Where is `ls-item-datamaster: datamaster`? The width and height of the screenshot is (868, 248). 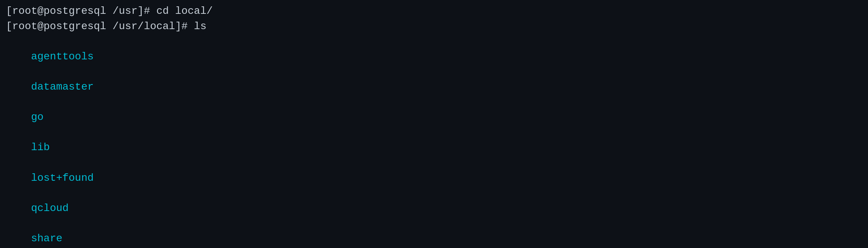 ls-item-datamaster: datamaster is located at coordinates (62, 87).